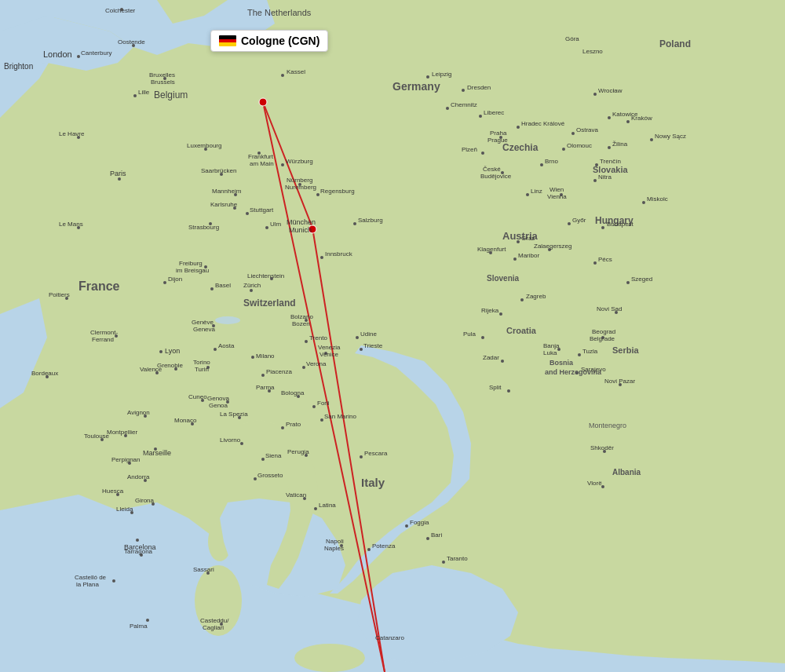 This screenshot has width=785, height=672. What do you see at coordinates (162, 75) in the screenshot?
I see `svg-text: Bruxelles` at bounding box center [162, 75].